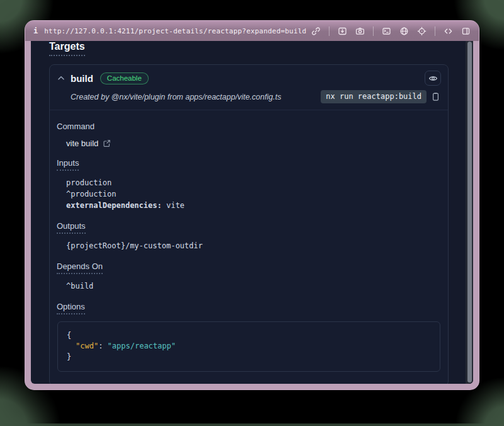 Image resolution: width=504 pixels, height=426 pixels. What do you see at coordinates (82, 78) in the screenshot?
I see `target-name-build: build` at bounding box center [82, 78].